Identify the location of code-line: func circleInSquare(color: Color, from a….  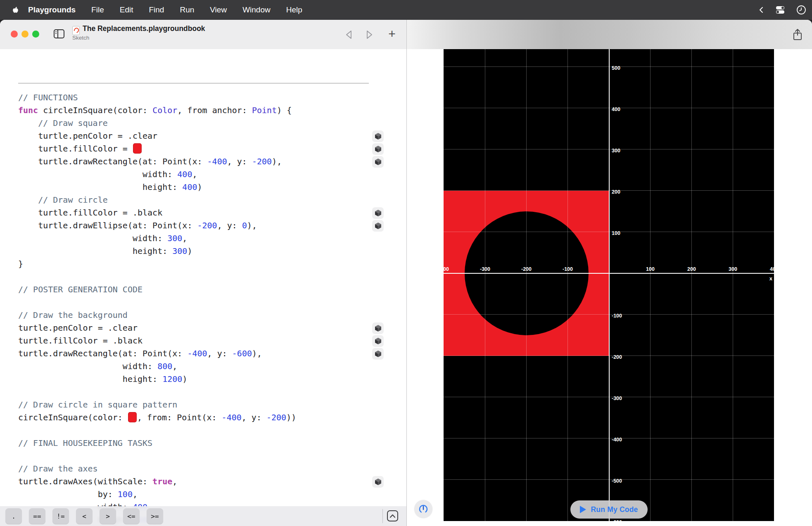
(155, 111).